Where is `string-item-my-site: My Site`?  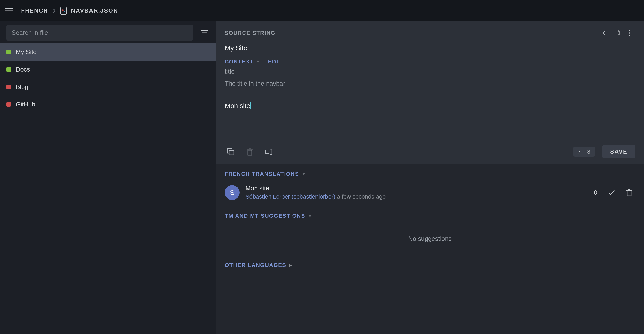
string-item-my-site: My Site is located at coordinates (108, 52).